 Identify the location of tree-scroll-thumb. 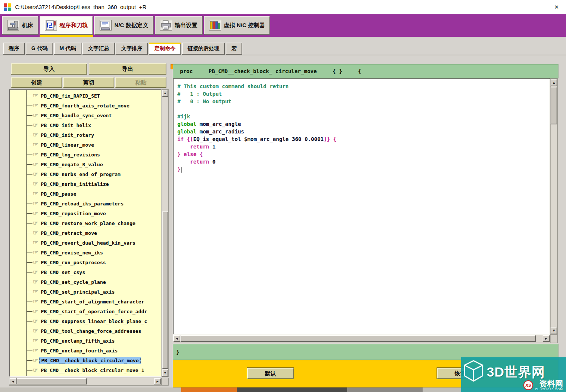
(165, 290).